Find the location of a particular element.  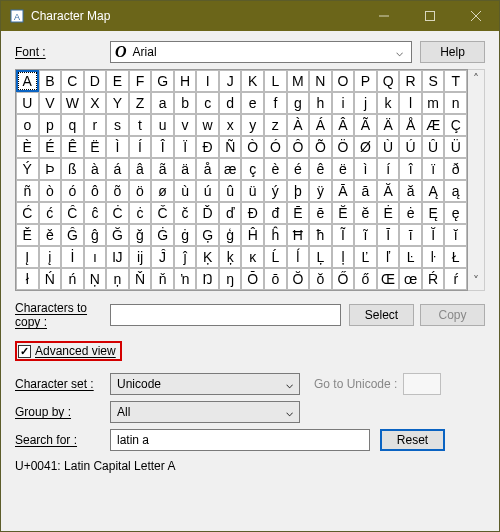

character-cell: ń is located at coordinates (72, 279).